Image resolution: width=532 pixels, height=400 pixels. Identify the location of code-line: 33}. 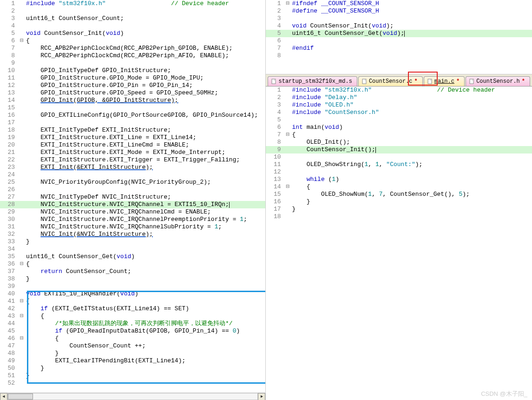
(133, 242).